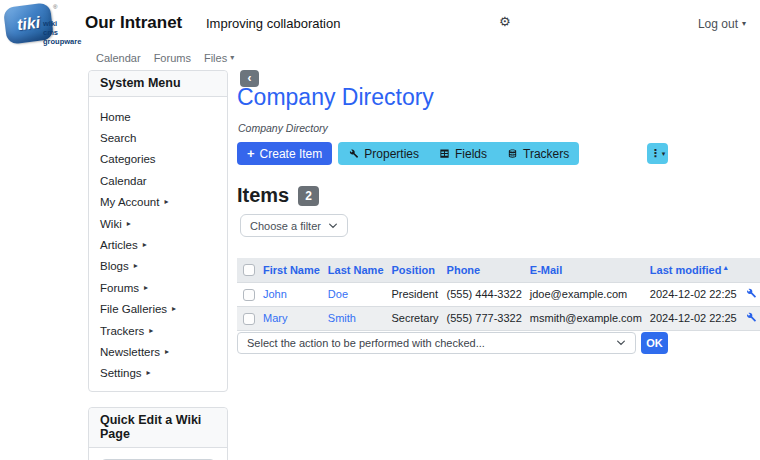 This screenshot has height=460, width=760. I want to click on position-cell: Secretary, so click(416, 318).